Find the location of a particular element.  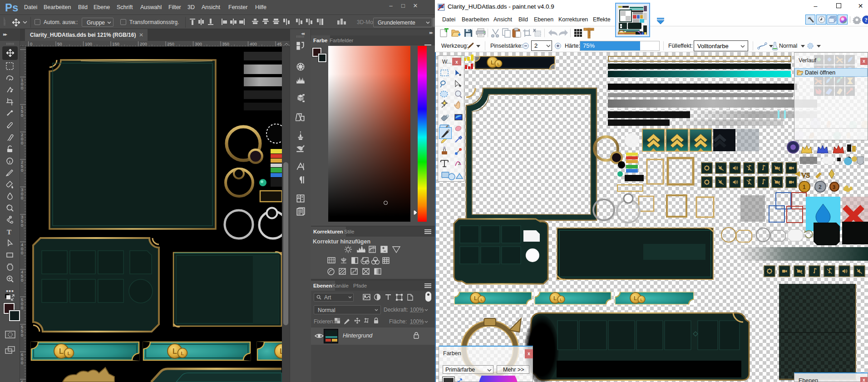

svg-text: 1 is located at coordinates (804, 187).